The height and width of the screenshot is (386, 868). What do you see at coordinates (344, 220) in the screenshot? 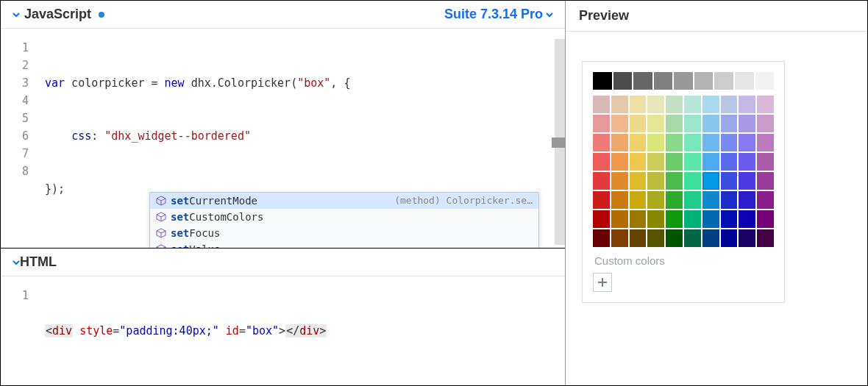
I see `autocomplete-popup: setCurrentMode(method) Colorpicker.se…se…` at bounding box center [344, 220].